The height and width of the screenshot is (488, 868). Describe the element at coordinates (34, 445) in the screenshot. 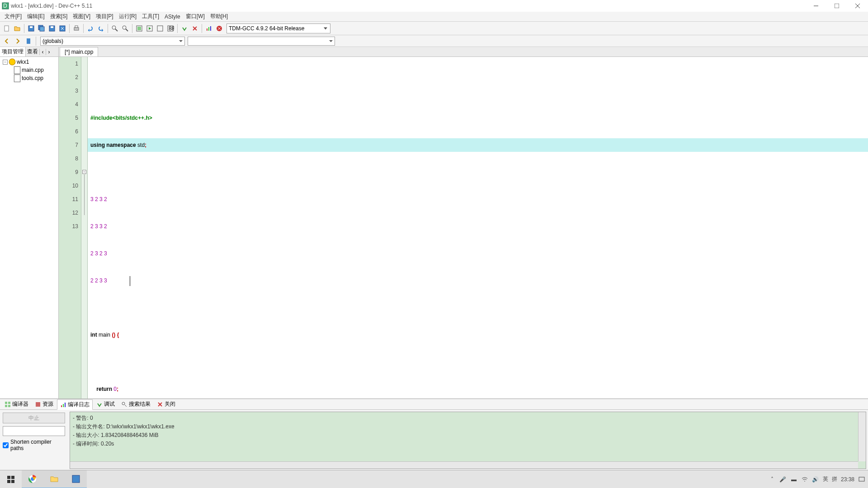

I see `shorten-paths-checkbox: Shorten compiler paths` at that location.